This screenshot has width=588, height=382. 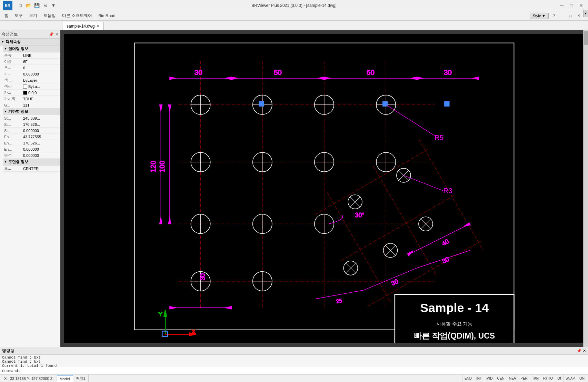 What do you see at coordinates (579, 351) in the screenshot?
I see `command-pin: 📌` at bounding box center [579, 351].